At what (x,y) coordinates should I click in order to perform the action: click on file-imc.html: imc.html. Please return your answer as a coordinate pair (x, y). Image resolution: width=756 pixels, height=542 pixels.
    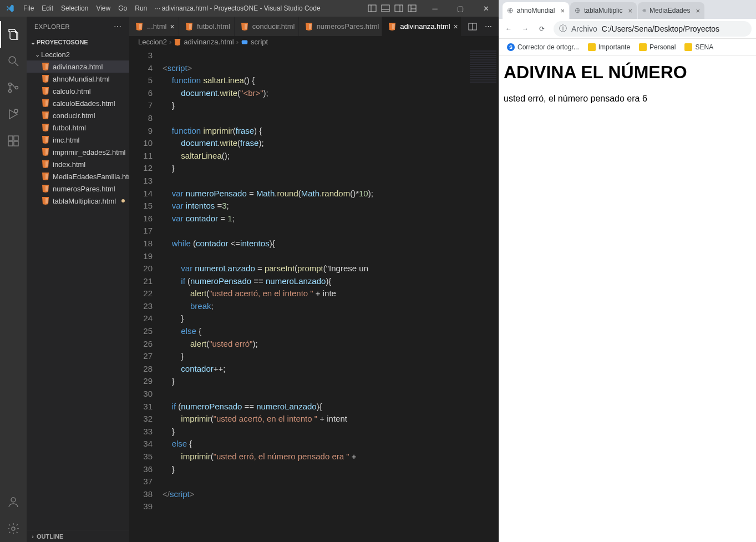
    Looking at the image, I should click on (78, 140).